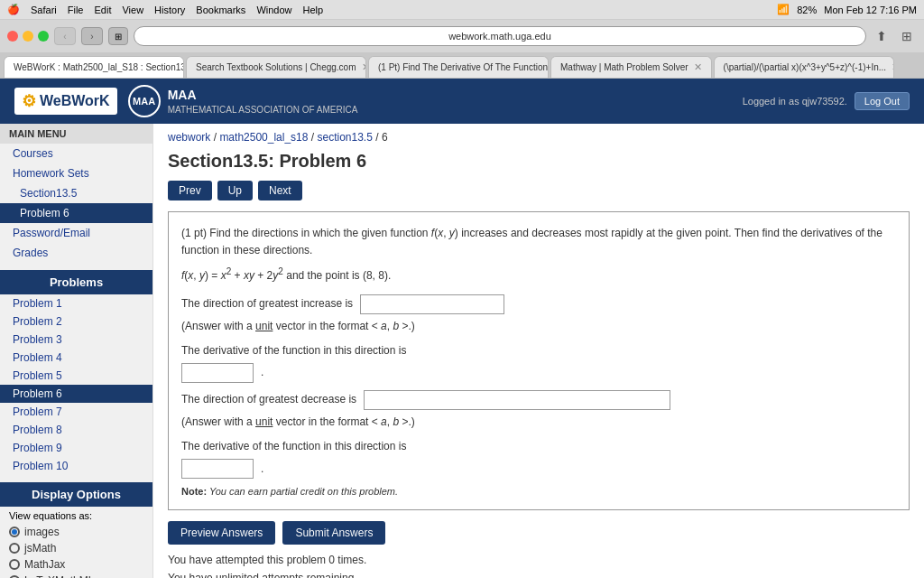 The image size is (924, 578). I want to click on sidebar: MAIN MENU Courses Homework Sets Section1…, so click(77, 350).